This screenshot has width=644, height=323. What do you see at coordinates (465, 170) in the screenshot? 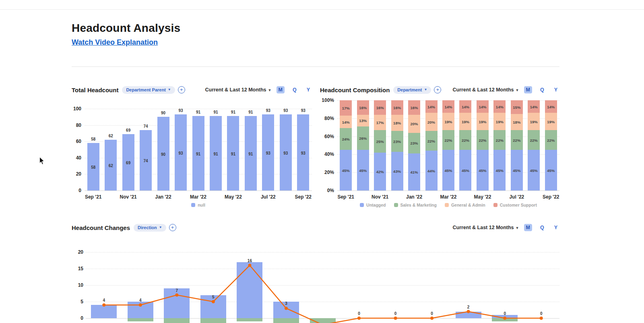
I see `segment-percent-label: 45%` at bounding box center [465, 170].